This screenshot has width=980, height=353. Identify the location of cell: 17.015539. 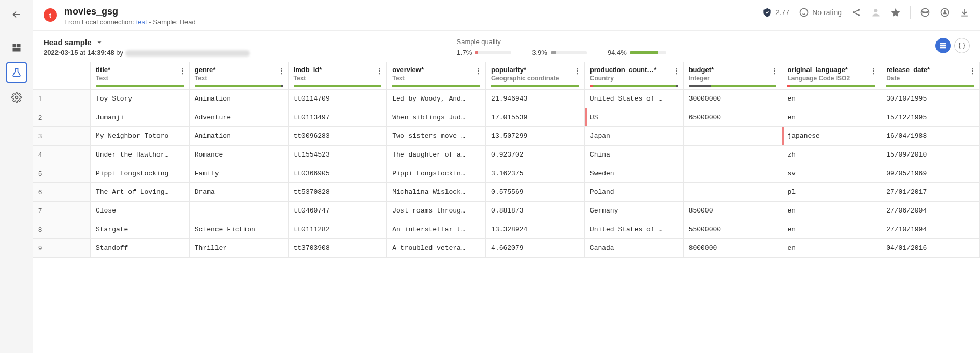
(536, 118).